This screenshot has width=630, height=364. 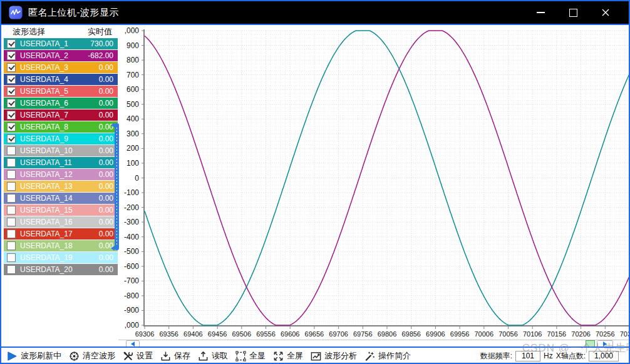 I want to click on y-tick-label: 400, so click(x=129, y=119).